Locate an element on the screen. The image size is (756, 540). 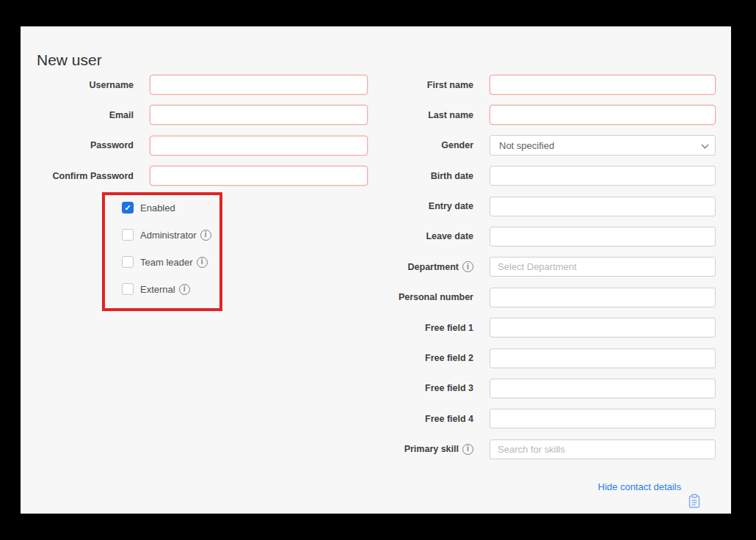
checkbox-row-external: External i is located at coordinates (170, 289).